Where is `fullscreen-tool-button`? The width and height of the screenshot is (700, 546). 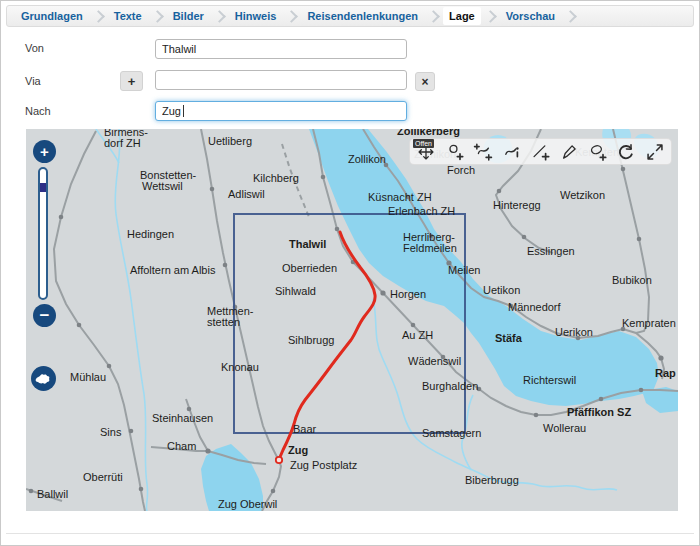 fullscreen-tool-button is located at coordinates (655, 152).